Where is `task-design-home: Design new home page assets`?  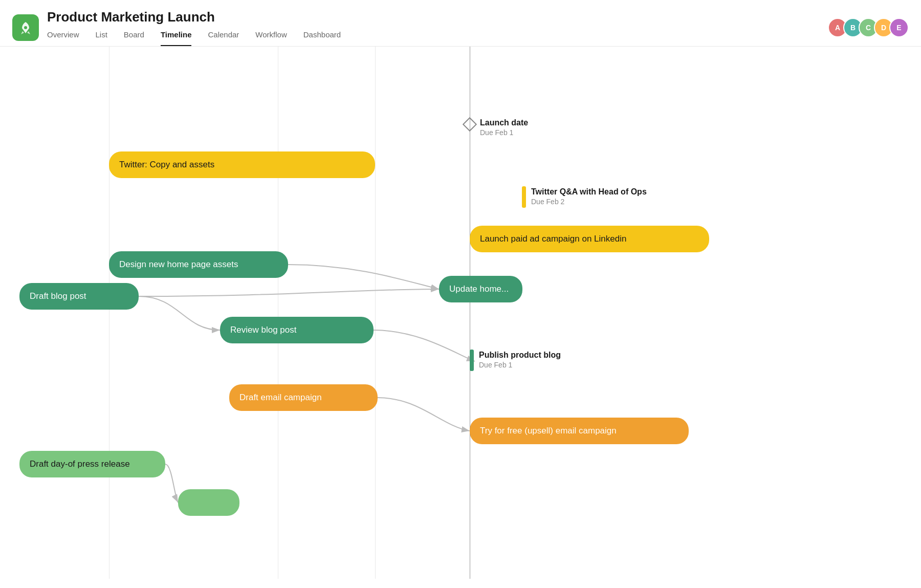
task-design-home: Design new home page assets is located at coordinates (199, 265).